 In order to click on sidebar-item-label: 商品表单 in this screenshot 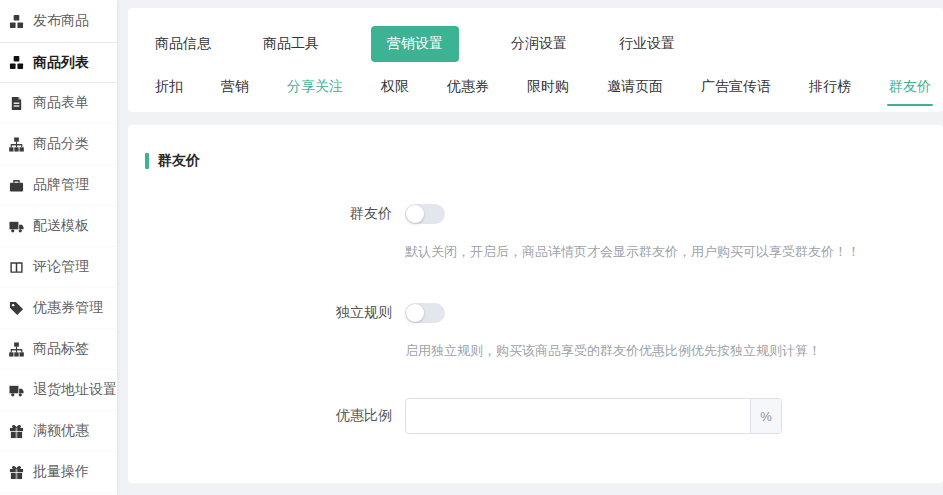, I will do `click(61, 103)`.